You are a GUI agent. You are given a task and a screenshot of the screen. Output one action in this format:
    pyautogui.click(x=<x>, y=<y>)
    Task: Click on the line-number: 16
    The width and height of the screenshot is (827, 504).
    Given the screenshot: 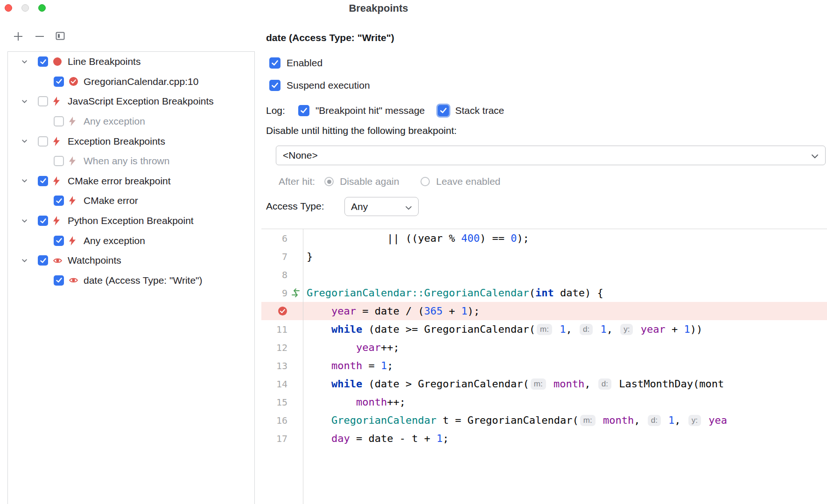 What is the action you would take?
    pyautogui.click(x=274, y=420)
    